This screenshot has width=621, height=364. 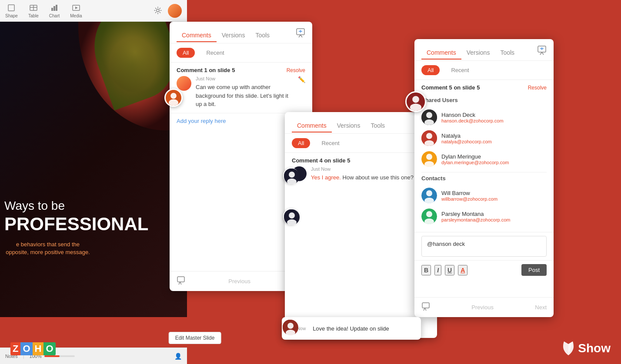 I want to click on edit-master-slide-button: Edit Master Slide, so click(x=195, y=338).